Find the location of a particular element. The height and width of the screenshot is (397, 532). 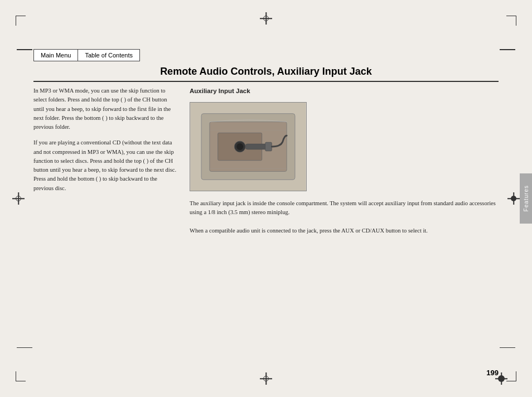

page-number: 199 is located at coordinates (492, 372).